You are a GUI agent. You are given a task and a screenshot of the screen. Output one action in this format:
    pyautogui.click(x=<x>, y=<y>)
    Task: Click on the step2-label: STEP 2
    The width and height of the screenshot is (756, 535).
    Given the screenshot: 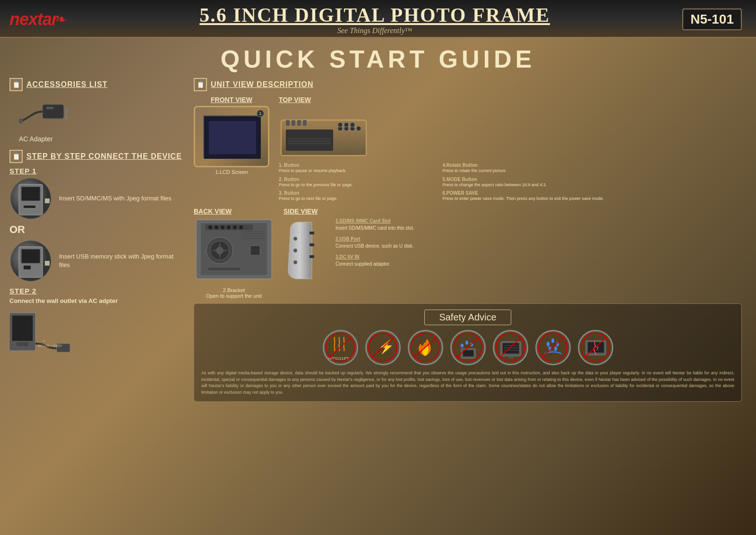 What is the action you would take?
    pyautogui.click(x=95, y=291)
    